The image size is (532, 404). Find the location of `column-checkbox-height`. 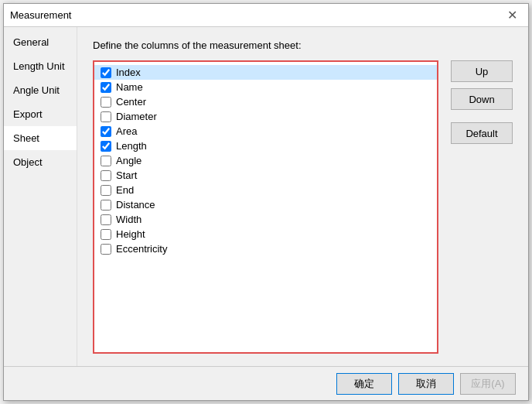

column-checkbox-height is located at coordinates (106, 235).